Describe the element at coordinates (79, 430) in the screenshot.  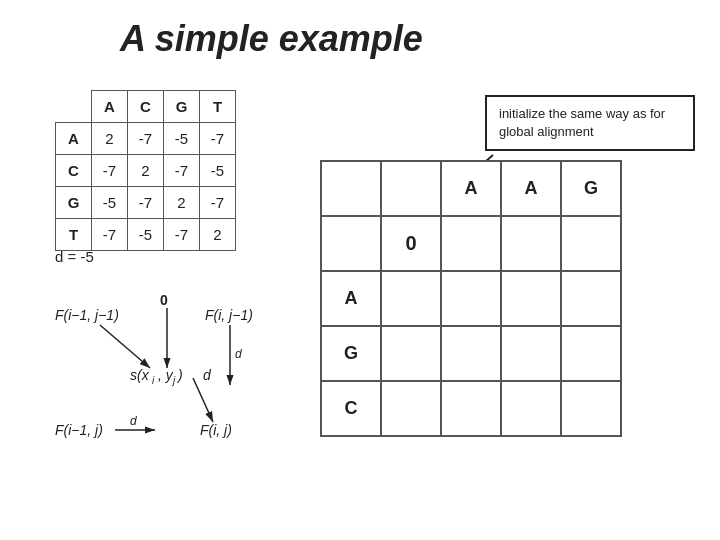
I see `svg-text: F(i−1, j)` at that location.